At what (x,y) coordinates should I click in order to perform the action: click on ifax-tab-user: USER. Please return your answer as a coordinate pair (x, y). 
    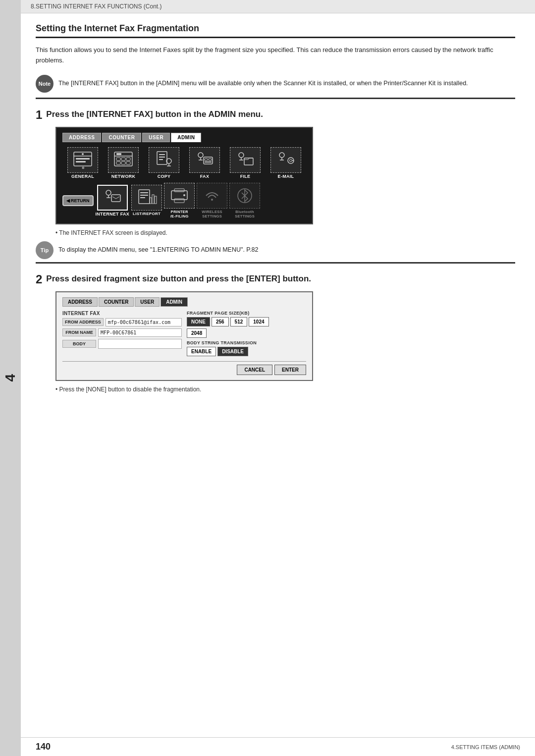
    Looking at the image, I should click on (147, 302).